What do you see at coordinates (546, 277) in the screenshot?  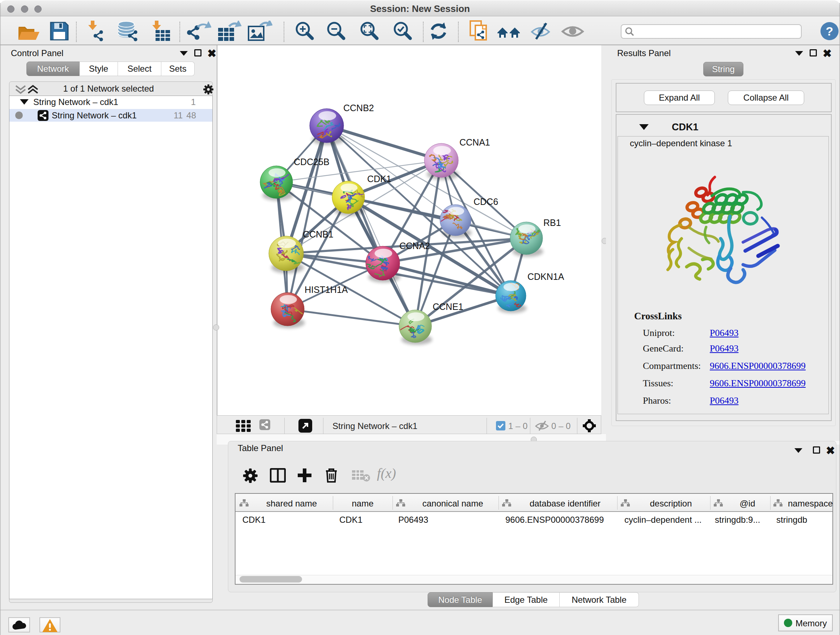 I see `svg-text: CDKN1A` at bounding box center [546, 277].